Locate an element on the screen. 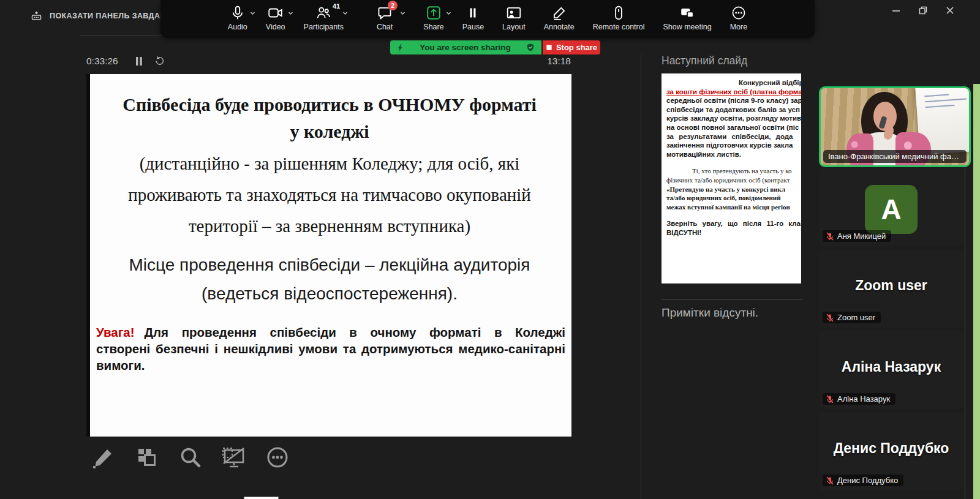 This screenshot has width=980, height=499. preview-line: за результатами співбесіди, дода is located at coordinates (734, 137).